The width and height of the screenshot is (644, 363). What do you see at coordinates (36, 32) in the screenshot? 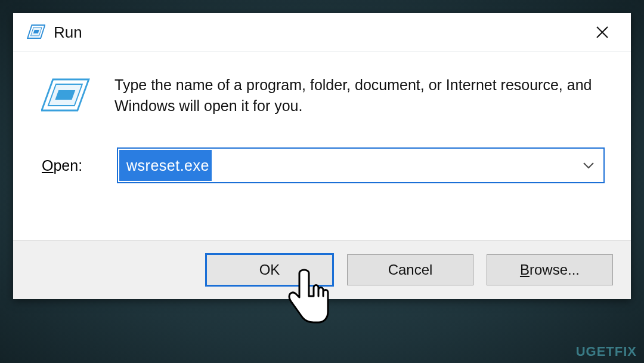
I see `run-icon` at bounding box center [36, 32].